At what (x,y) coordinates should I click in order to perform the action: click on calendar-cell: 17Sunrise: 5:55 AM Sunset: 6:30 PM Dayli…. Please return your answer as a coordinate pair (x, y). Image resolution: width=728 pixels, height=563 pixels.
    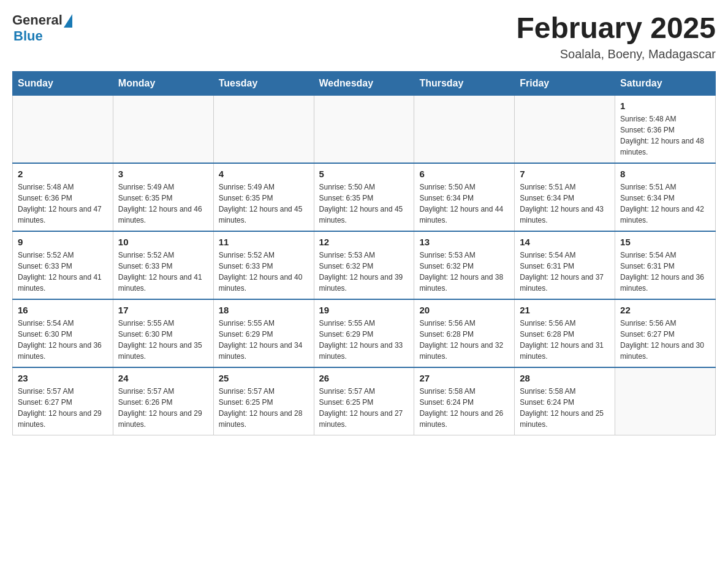
    Looking at the image, I should click on (163, 334).